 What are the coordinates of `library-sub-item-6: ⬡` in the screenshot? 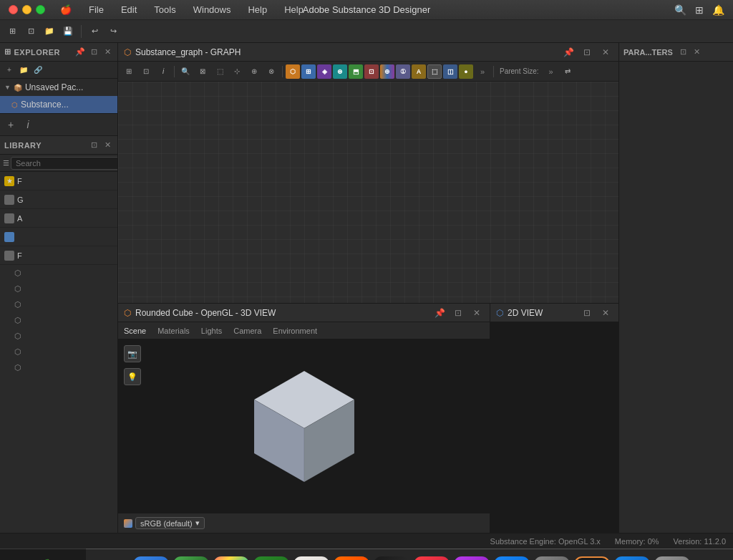 It's located at (59, 352).